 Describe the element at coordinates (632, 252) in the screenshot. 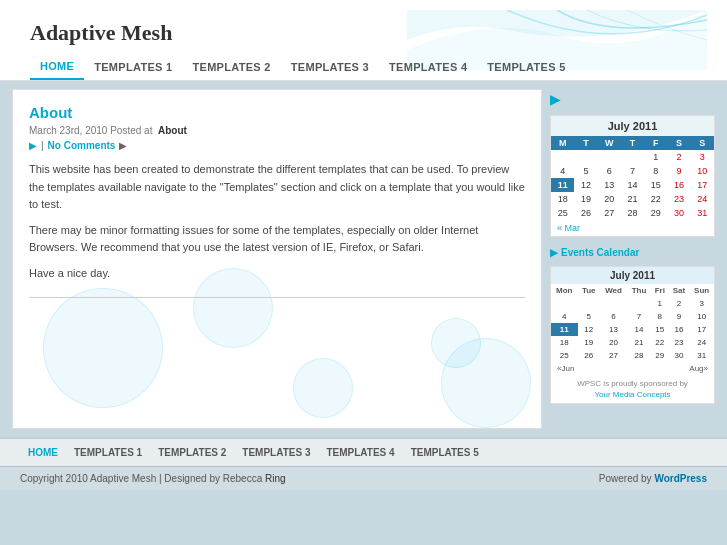

I see `events-calendar-link: ▶ Events Calendar` at that location.